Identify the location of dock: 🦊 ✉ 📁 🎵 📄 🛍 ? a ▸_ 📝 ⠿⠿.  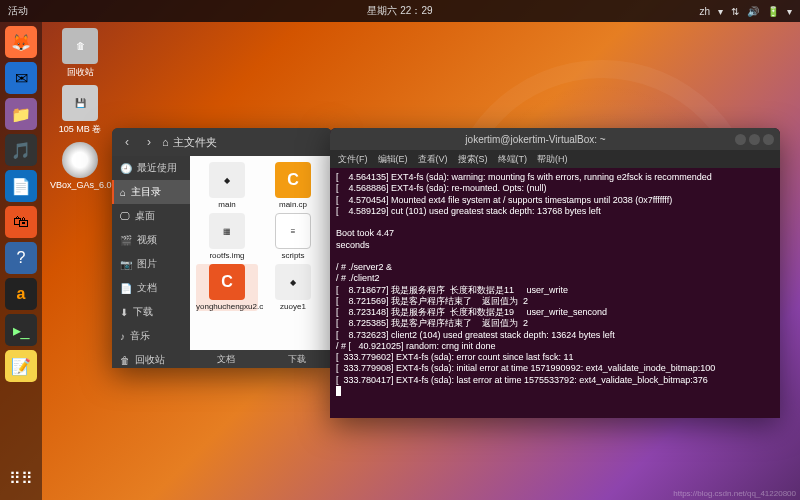
(21, 261).